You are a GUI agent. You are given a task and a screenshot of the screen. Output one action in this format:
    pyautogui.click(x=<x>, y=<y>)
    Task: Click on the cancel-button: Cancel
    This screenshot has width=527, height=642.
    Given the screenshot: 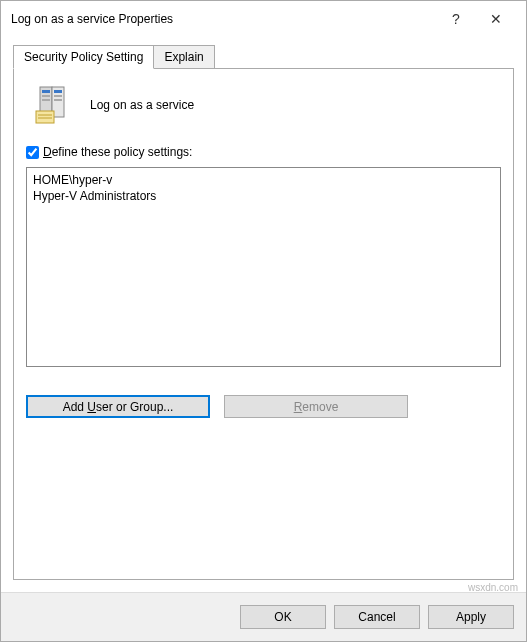 What is the action you would take?
    pyautogui.click(x=377, y=617)
    